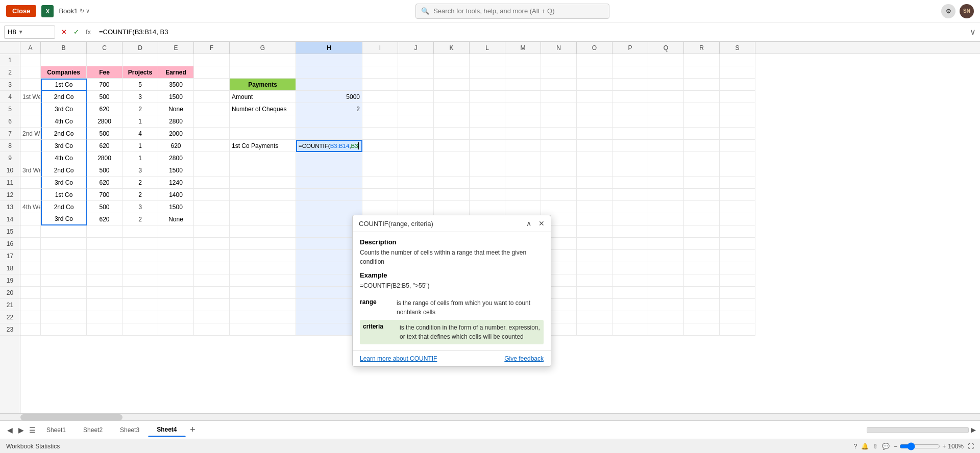  I want to click on cell-P22, so click(630, 317).